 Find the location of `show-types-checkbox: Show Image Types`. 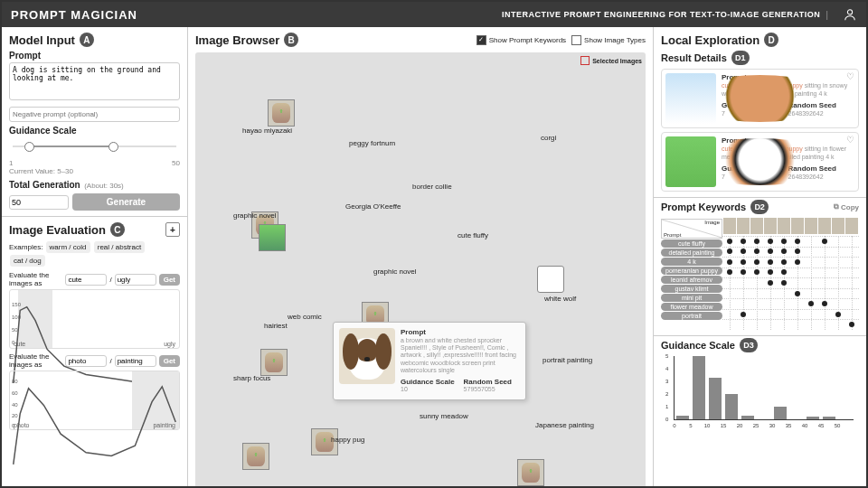

show-types-checkbox: Show Image Types is located at coordinates (609, 40).